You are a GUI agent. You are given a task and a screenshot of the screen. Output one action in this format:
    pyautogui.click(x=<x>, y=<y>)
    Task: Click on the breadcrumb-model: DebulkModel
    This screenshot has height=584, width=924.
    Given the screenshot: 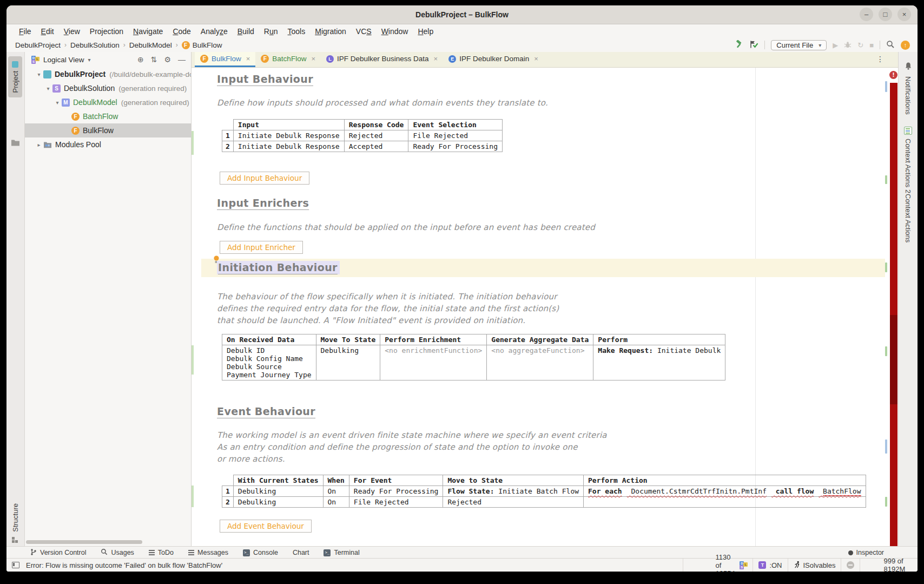 What is the action you would take?
    pyautogui.click(x=150, y=45)
    